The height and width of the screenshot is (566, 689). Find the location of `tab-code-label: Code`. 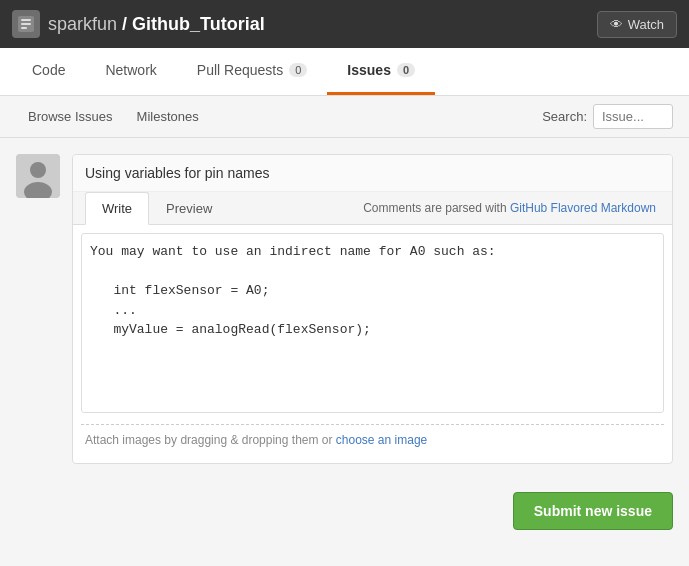

tab-code-label: Code is located at coordinates (48, 70).